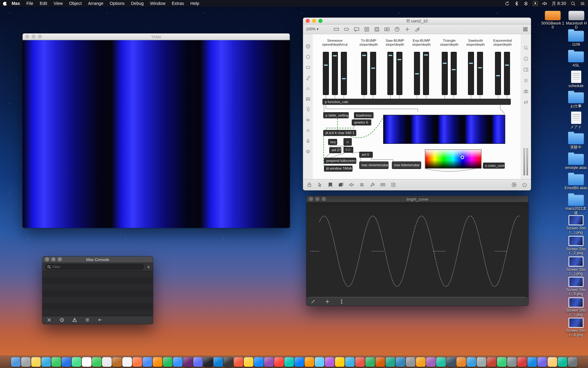 The width and height of the screenshot is (588, 368). I want to click on menu-help: Help, so click(195, 4).